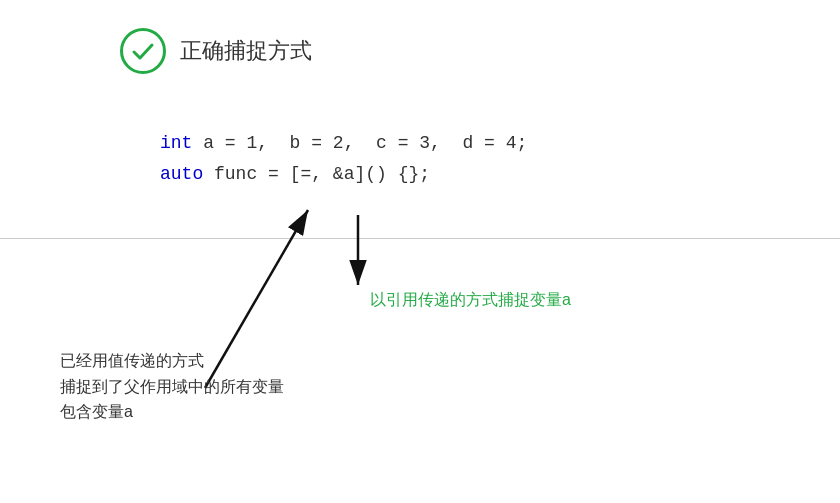 This screenshot has width=840, height=503. I want to click on left-annotation-line3: 包含变量a, so click(172, 412).